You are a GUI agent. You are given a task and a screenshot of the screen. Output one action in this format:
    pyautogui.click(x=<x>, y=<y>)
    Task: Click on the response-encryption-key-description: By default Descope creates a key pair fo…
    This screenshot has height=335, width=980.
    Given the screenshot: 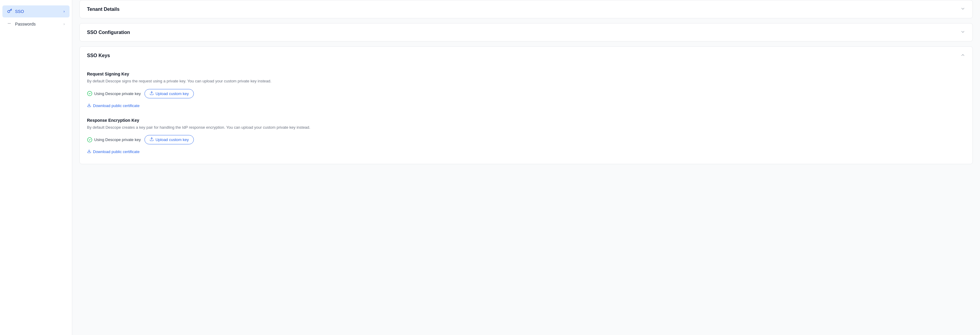 What is the action you would take?
    pyautogui.click(x=526, y=127)
    